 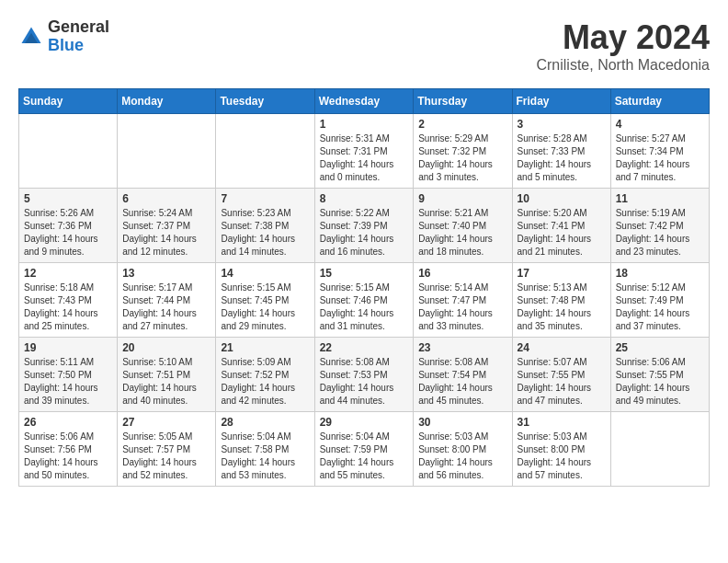 What do you see at coordinates (660, 375) in the screenshot?
I see `calendar-cell: 25Sunrise: 5:06 AM Sunset: 7:55 PM Dayli…` at bounding box center [660, 375].